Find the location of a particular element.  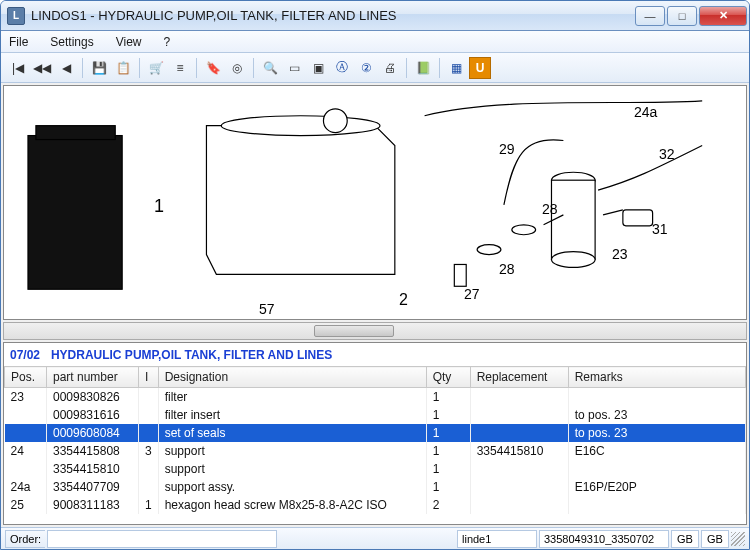

callout-27: 27 is located at coordinates (472, 294).